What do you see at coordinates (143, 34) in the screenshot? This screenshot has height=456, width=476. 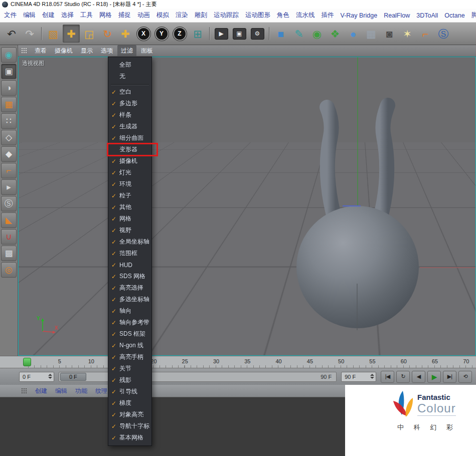 I see `lock-x-axis-button: X` at bounding box center [143, 34].